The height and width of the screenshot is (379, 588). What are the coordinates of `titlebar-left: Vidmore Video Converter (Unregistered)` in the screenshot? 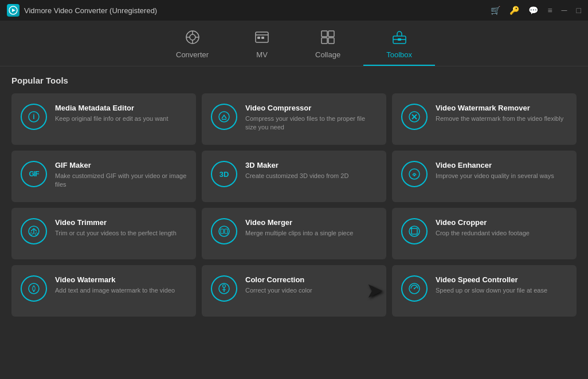 It's located at (82, 10).